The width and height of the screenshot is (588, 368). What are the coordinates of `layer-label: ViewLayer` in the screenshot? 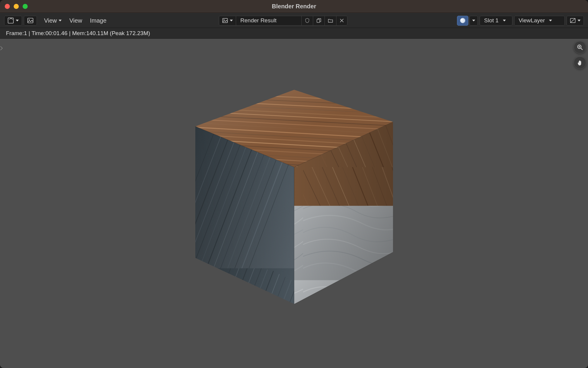 It's located at (532, 21).